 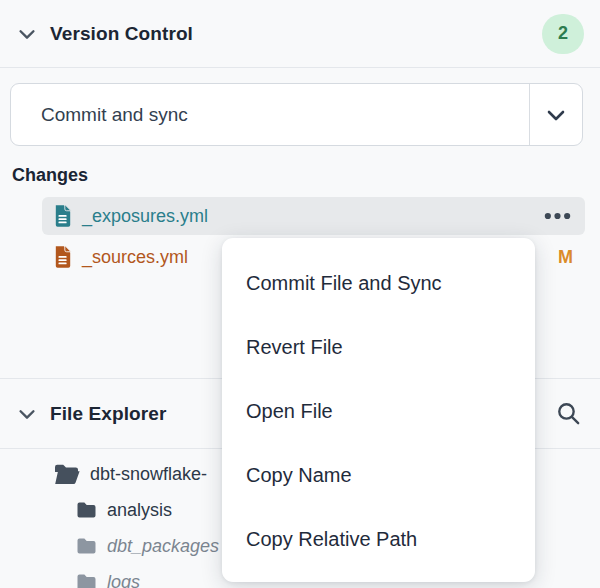 What do you see at coordinates (108, 414) in the screenshot?
I see `file-explorer-title: File Explorer` at bounding box center [108, 414].